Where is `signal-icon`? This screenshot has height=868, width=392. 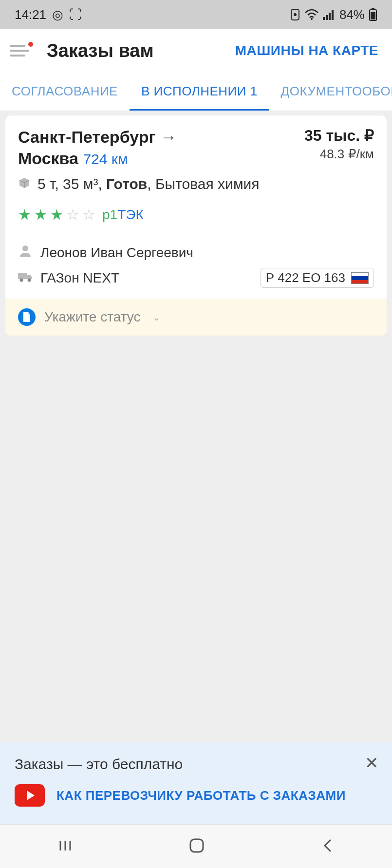 signal-icon is located at coordinates (329, 15).